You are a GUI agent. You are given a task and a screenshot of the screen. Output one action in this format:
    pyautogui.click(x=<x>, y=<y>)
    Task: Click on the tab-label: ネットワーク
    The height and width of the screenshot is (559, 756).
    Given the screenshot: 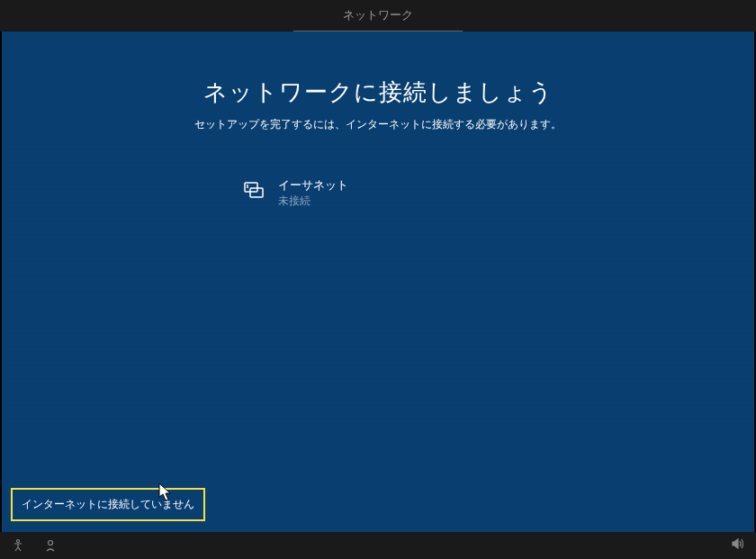 What is the action you would take?
    pyautogui.click(x=378, y=14)
    